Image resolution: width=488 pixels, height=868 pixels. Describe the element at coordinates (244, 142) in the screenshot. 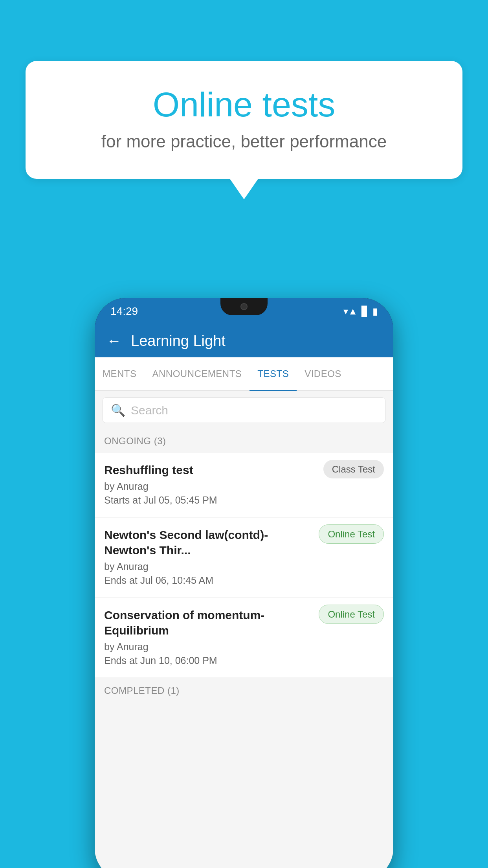

I see `speech-bubble-subtitle: for more practice, better performance` at that location.